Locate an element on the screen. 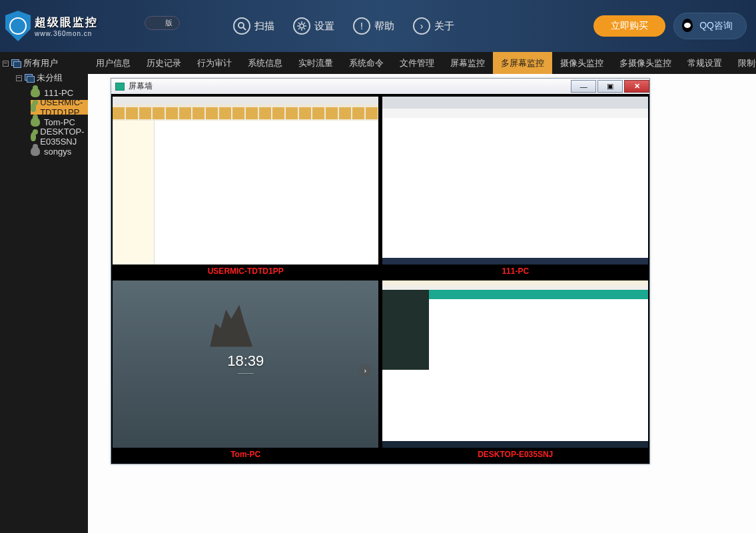  tab: 屏幕监控 is located at coordinates (468, 63).